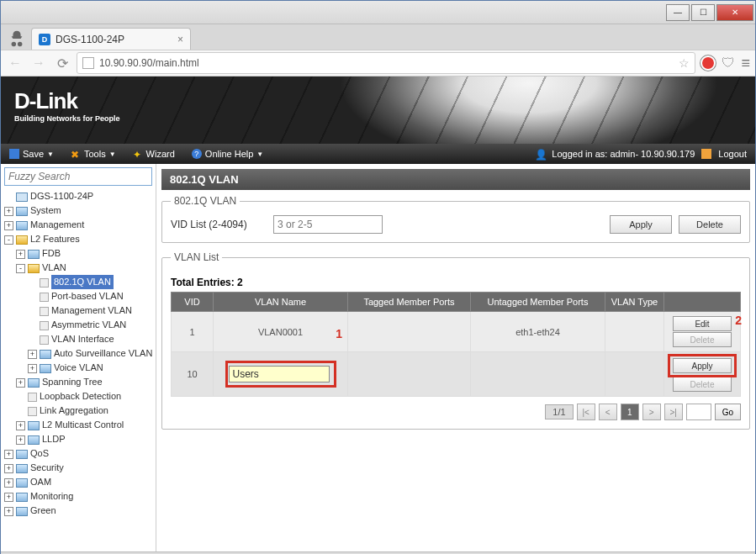  What do you see at coordinates (728, 412) in the screenshot?
I see `pager-go-button: Go` at bounding box center [728, 412].